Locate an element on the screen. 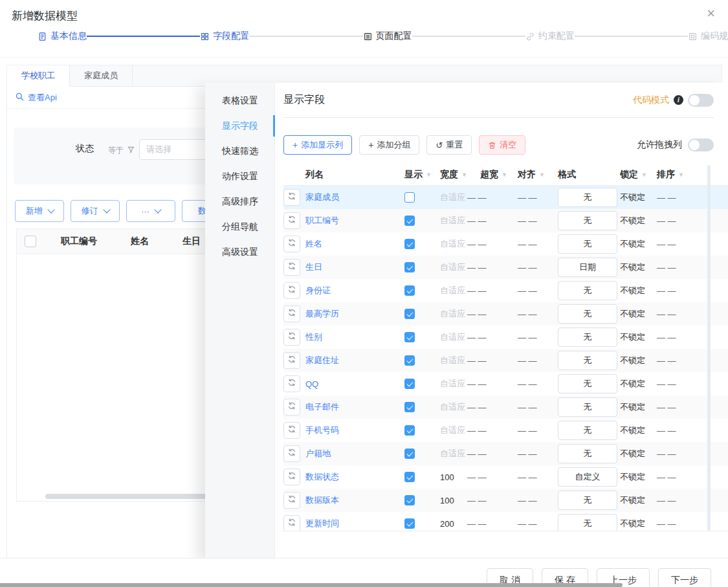 This screenshot has height=587, width=728. field-name-link: 数据状态 is located at coordinates (355, 477).